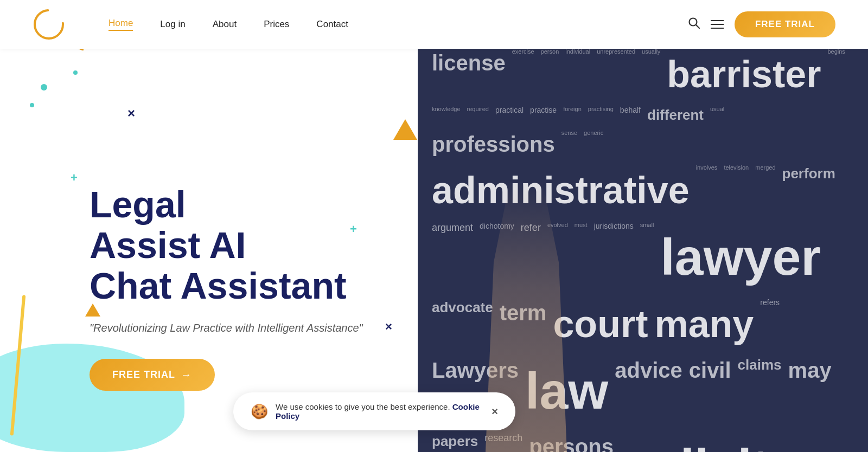 The width and height of the screenshot is (868, 452). What do you see at coordinates (770, 324) in the screenshot?
I see `word-refers: refers` at bounding box center [770, 324].